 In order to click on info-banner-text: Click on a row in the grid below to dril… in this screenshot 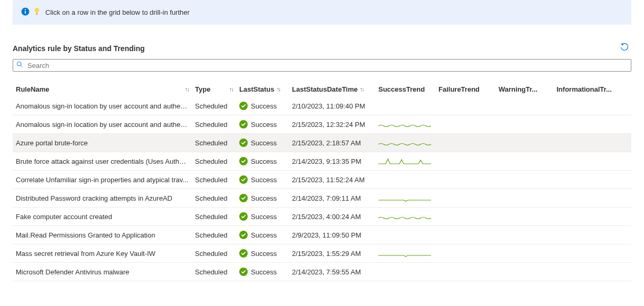, I will do `click(118, 13)`.